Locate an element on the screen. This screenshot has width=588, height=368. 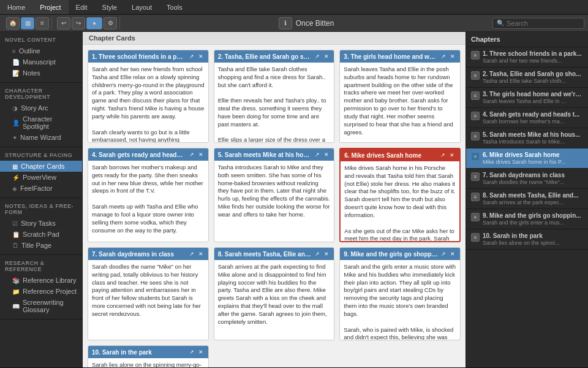
card-close-icon-2: ✕ is located at coordinates (326, 56).